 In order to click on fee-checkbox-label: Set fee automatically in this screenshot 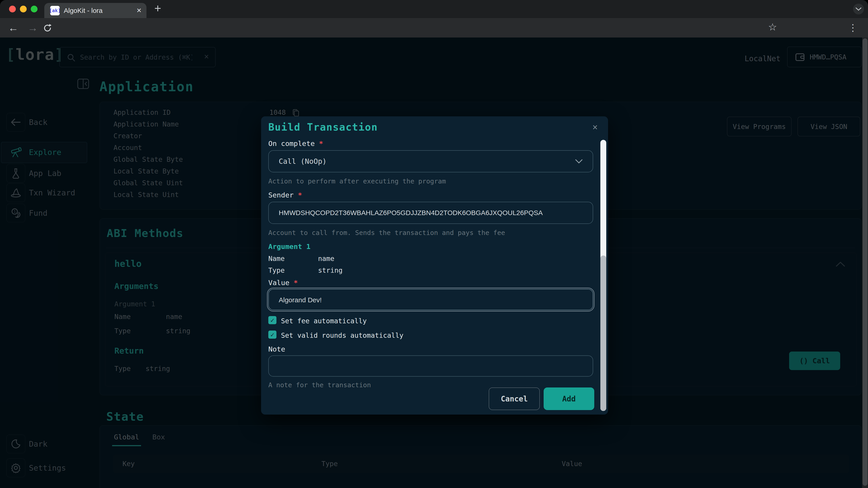, I will do `click(324, 321)`.